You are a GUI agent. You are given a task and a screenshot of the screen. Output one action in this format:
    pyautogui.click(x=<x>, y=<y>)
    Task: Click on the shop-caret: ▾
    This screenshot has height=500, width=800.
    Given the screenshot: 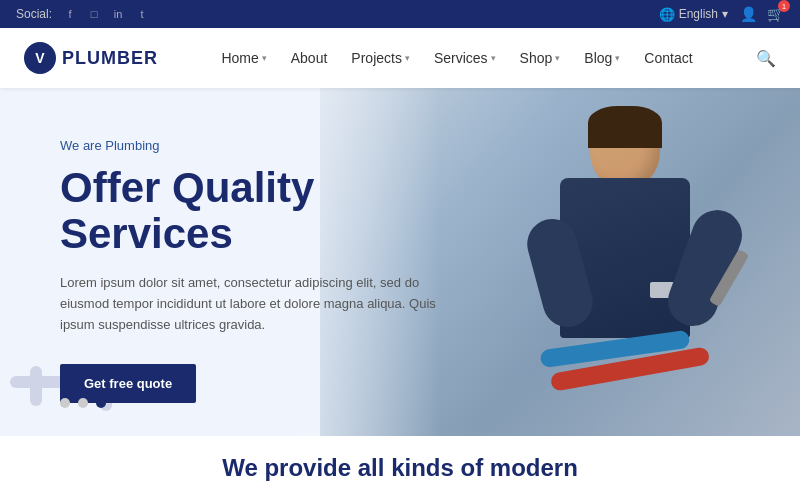 What is the action you would take?
    pyautogui.click(x=558, y=58)
    